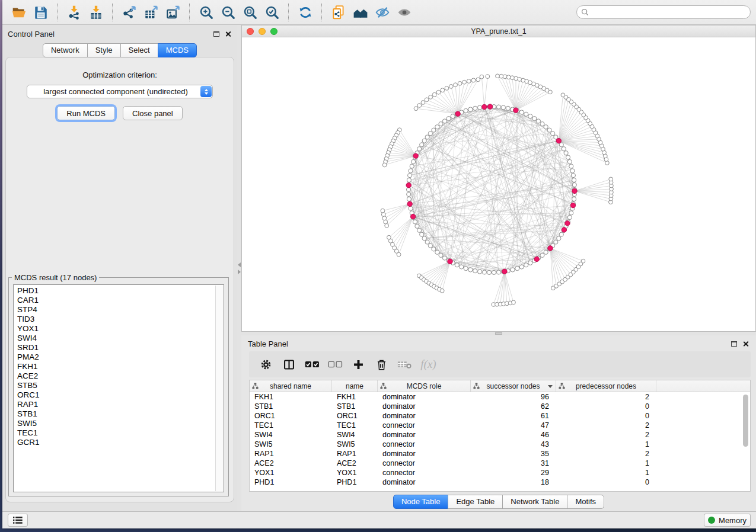 The height and width of the screenshot is (532, 756). Describe the element at coordinates (312, 364) in the screenshot. I see `select-all-button` at that location.